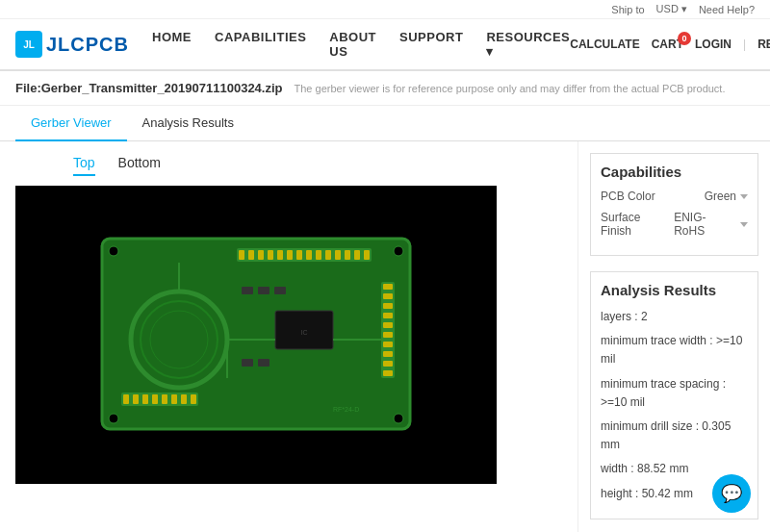  I want to click on surface-finish-value: ENIG-RoHS, so click(705, 224).